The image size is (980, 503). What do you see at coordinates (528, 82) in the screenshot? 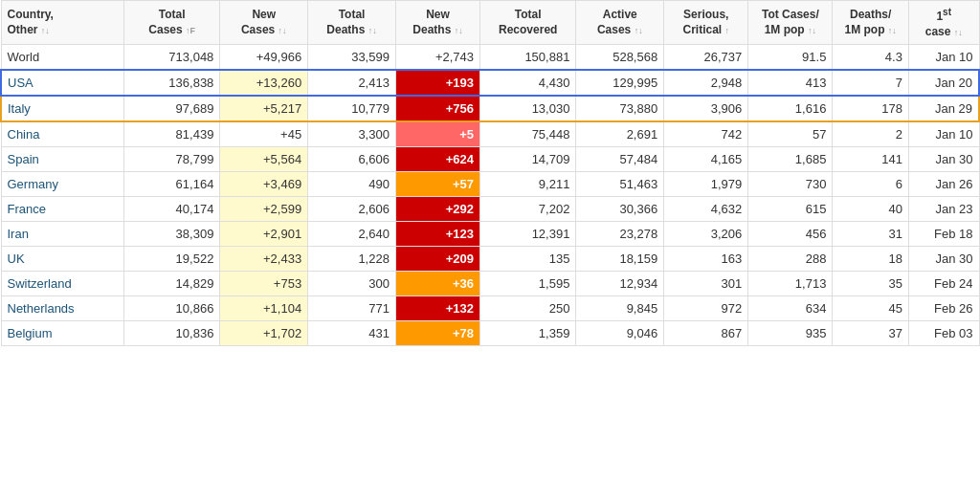
I see `cell-total-recovered: 4,430` at bounding box center [528, 82].